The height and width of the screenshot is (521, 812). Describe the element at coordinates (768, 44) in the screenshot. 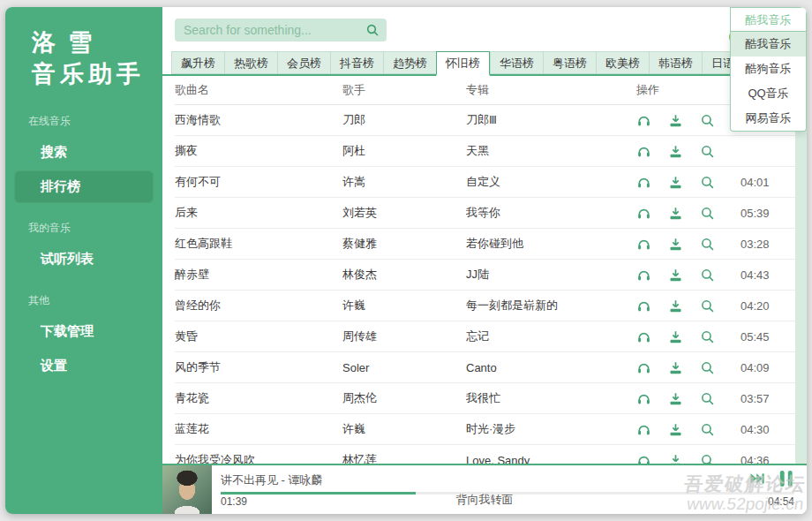

I see `source-option-酷我音乐: 酷我音乐` at that location.